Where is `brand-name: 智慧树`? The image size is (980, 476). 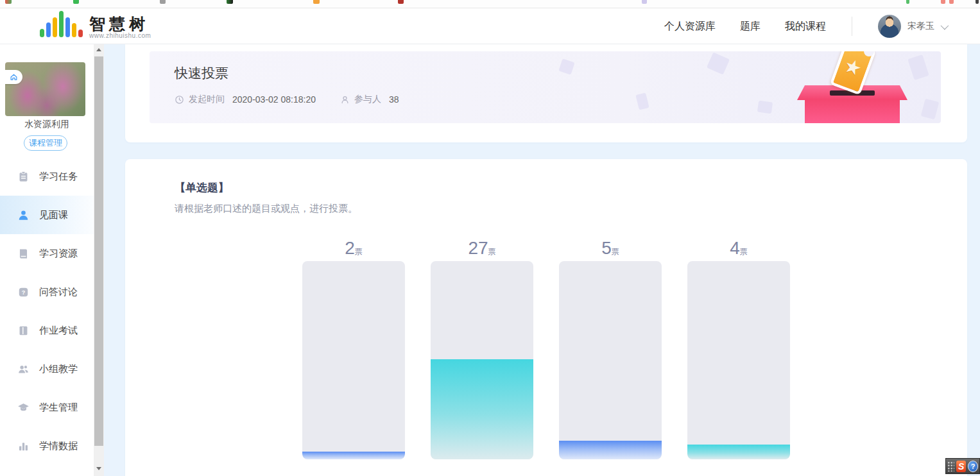 brand-name: 智慧树 is located at coordinates (120, 24).